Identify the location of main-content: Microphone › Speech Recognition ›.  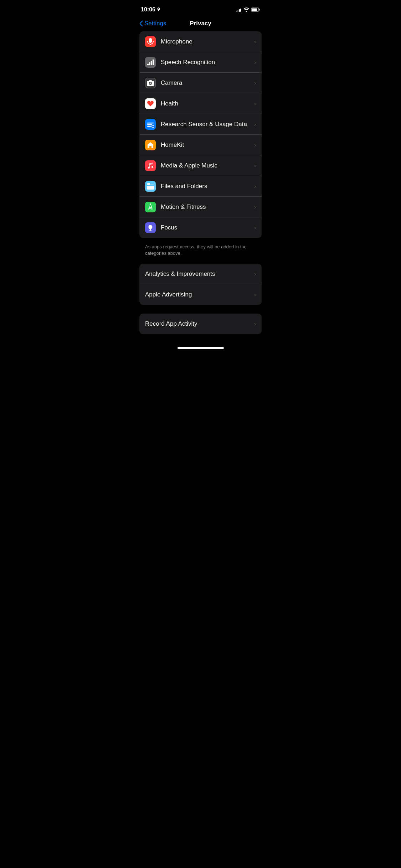
(200, 188).